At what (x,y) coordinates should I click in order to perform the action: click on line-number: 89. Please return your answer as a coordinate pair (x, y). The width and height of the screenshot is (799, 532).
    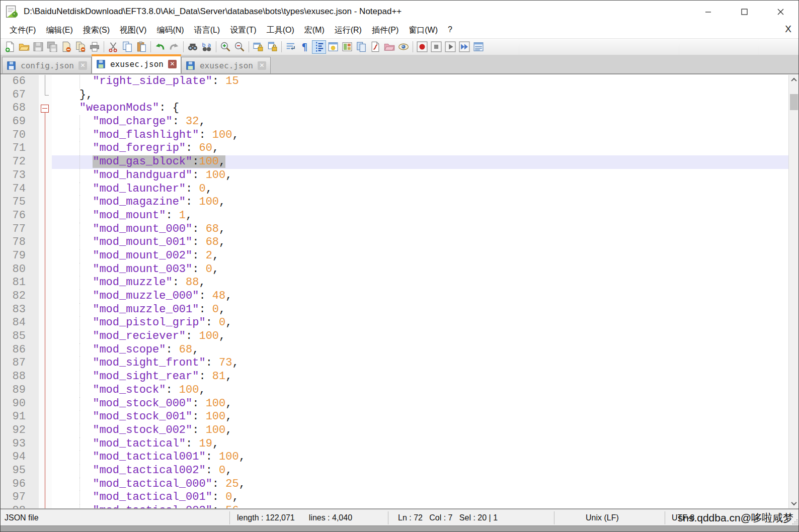
    Looking at the image, I should click on (20, 390).